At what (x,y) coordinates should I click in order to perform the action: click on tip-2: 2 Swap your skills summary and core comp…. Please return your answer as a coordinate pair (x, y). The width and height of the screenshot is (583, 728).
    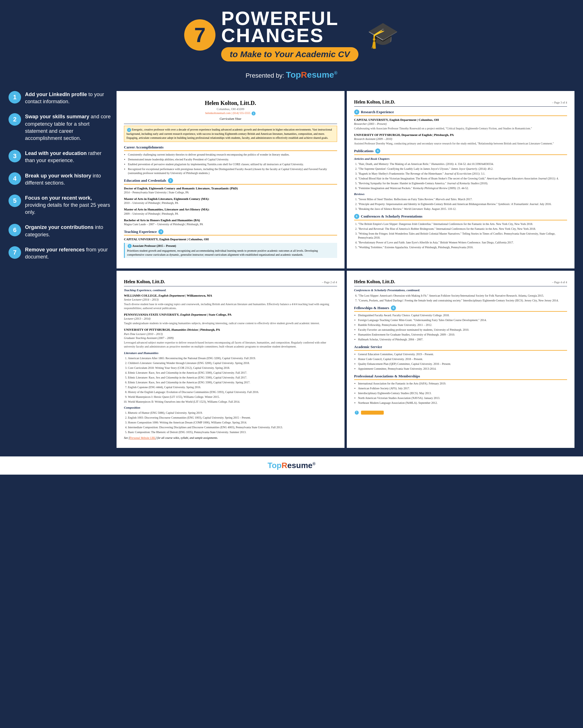
    Looking at the image, I should click on (59, 128).